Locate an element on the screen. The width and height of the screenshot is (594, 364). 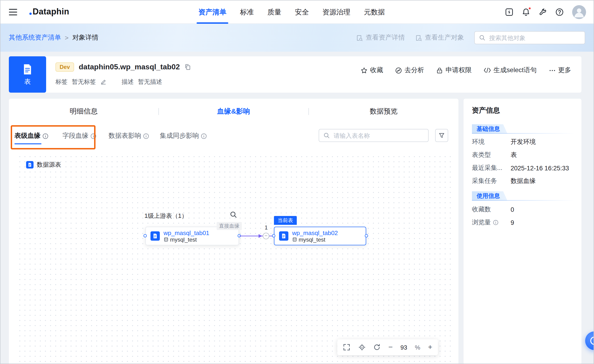
subtab-integration-sync-impact: 集成同步影响 is located at coordinates (183, 136).